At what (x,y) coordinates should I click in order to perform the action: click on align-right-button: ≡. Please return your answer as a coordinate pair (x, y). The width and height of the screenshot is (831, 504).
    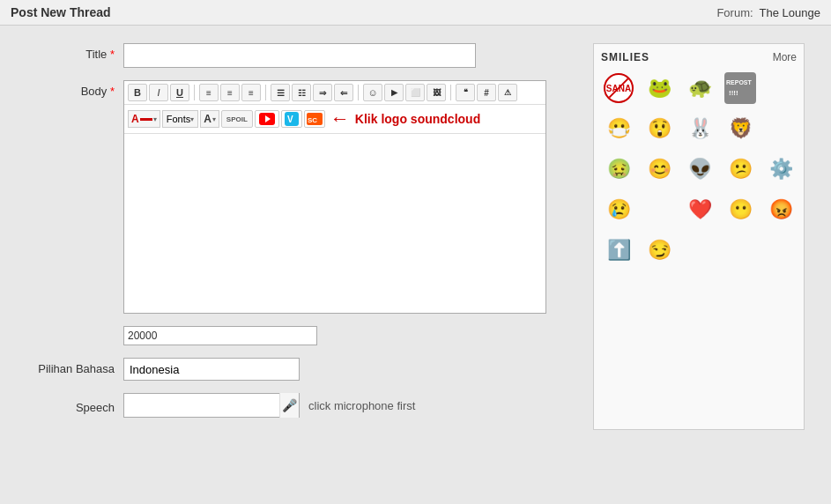
    Looking at the image, I should click on (251, 93).